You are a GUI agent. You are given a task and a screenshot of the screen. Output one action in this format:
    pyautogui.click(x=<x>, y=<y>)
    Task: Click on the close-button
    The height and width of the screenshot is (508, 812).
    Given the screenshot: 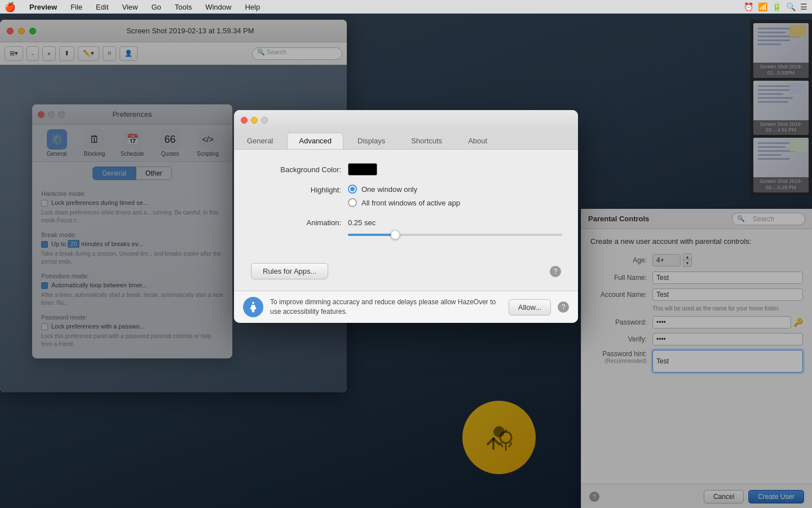 What is the action you would take?
    pyautogui.click(x=10, y=31)
    